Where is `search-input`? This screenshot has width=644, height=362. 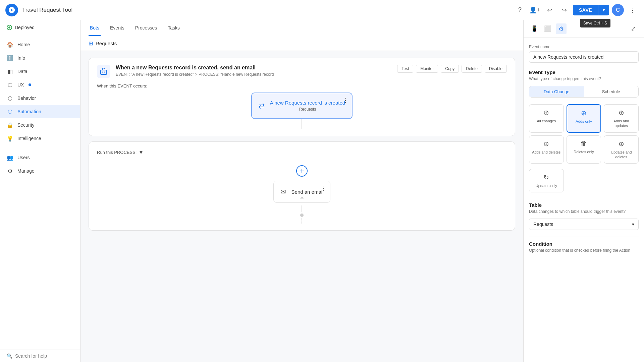
search-input is located at coordinates (44, 356).